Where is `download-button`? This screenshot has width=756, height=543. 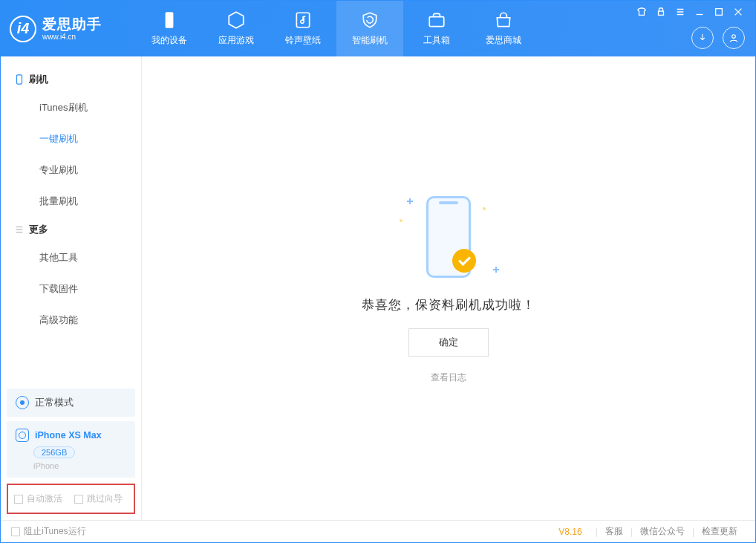 download-button is located at coordinates (703, 38).